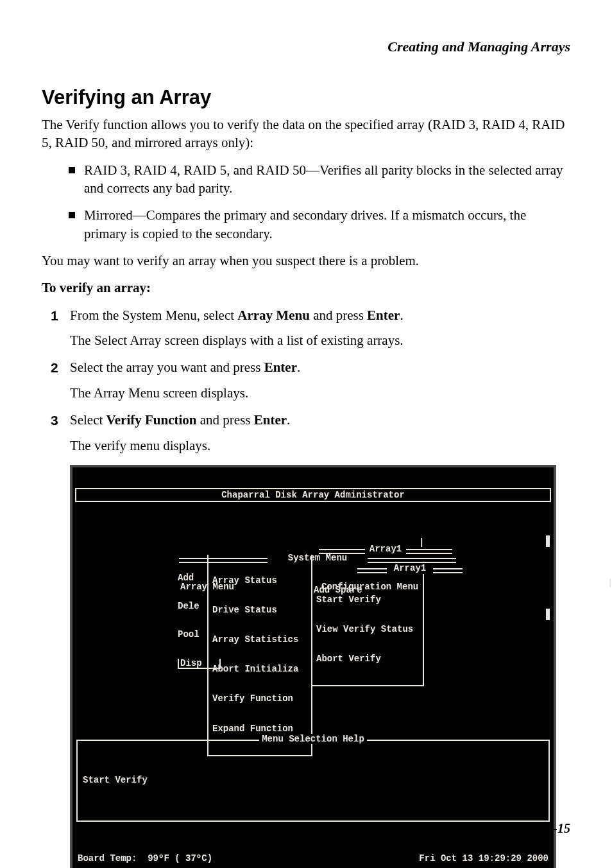 The image size is (612, 868). What do you see at coordinates (313, 781) in the screenshot?
I see `help-box: Menu Selection Help Start Verify` at bounding box center [313, 781].